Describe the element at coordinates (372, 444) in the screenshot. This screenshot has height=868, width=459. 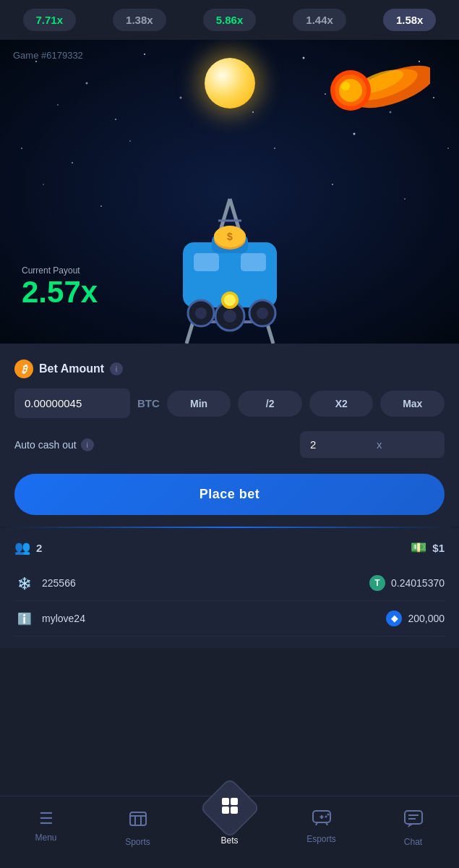
I see `auto-cashout-input-wrap: x` at that location.